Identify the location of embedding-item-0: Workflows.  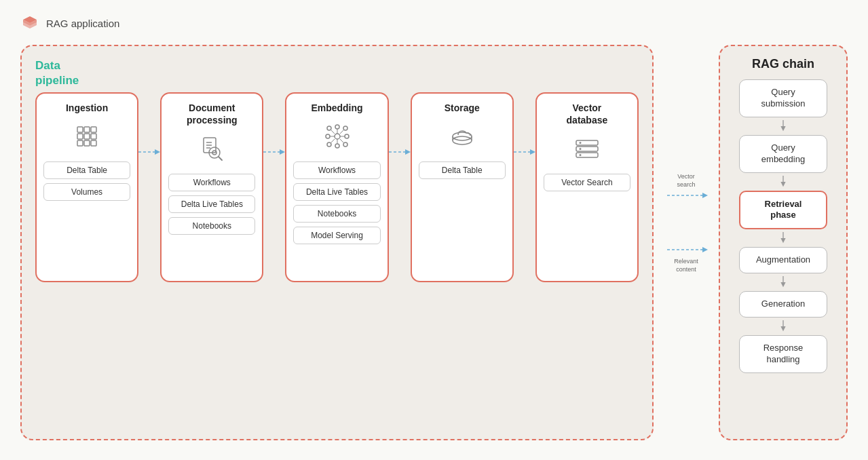
(337, 170).